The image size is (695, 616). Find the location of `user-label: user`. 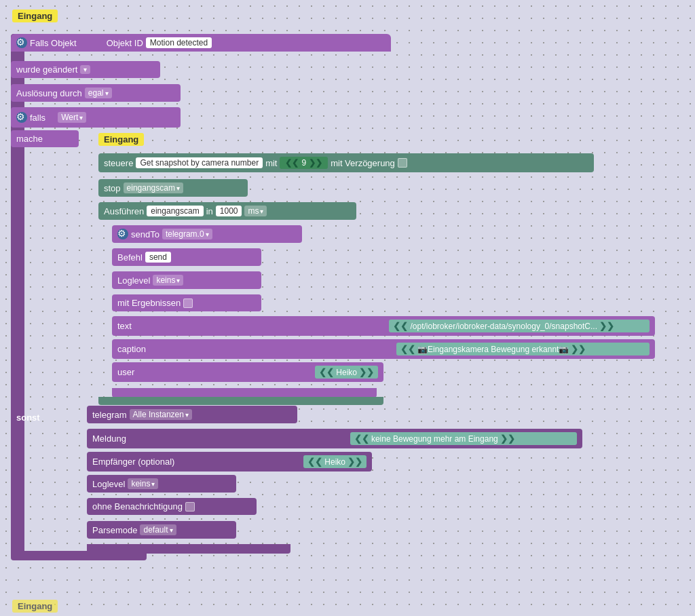

user-label: user is located at coordinates (126, 372).